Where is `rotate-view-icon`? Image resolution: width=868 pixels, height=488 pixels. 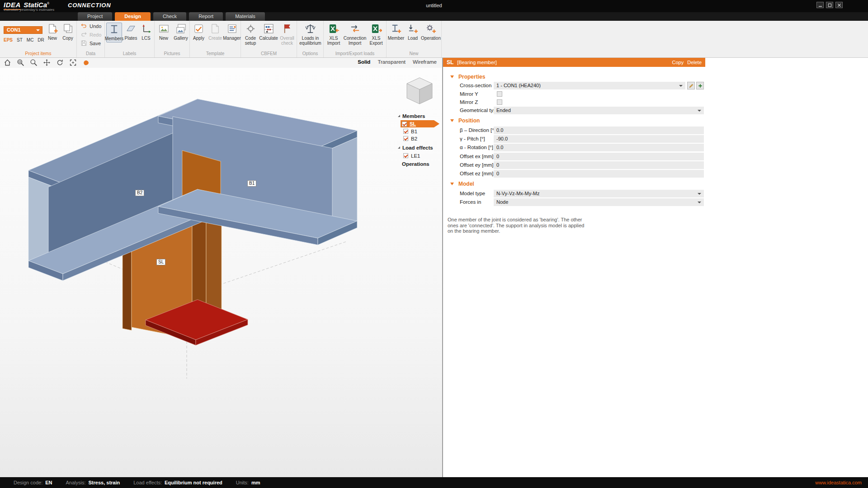
rotate-view-icon is located at coordinates (60, 62).